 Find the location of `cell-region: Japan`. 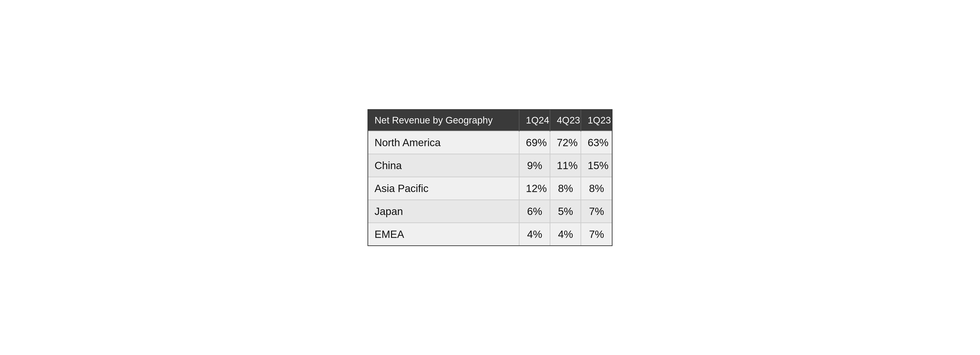

cell-region: Japan is located at coordinates (444, 211).